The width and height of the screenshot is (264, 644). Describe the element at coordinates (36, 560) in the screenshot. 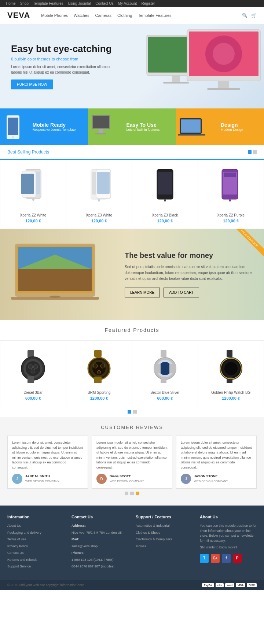

I see `footer-link-returns: Returns and refunds` at that location.